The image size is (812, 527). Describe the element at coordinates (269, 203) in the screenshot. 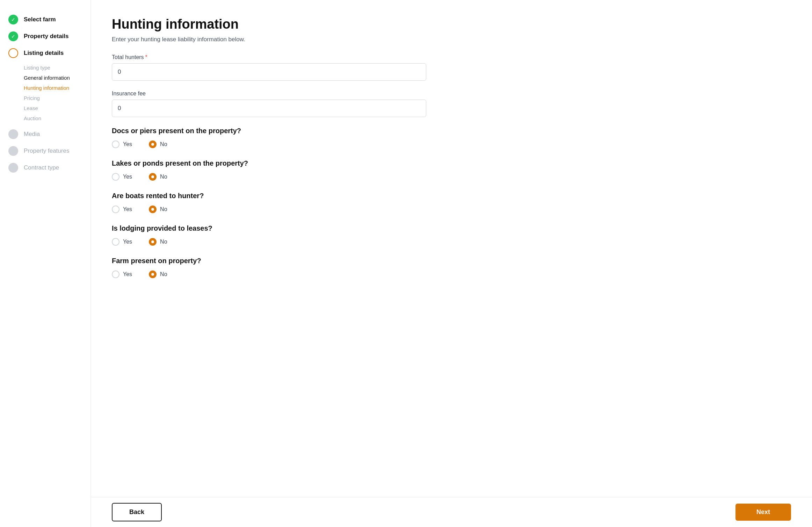

I see `question-section-boats-rented: Are boats rented to hunter?YesNo` at that location.